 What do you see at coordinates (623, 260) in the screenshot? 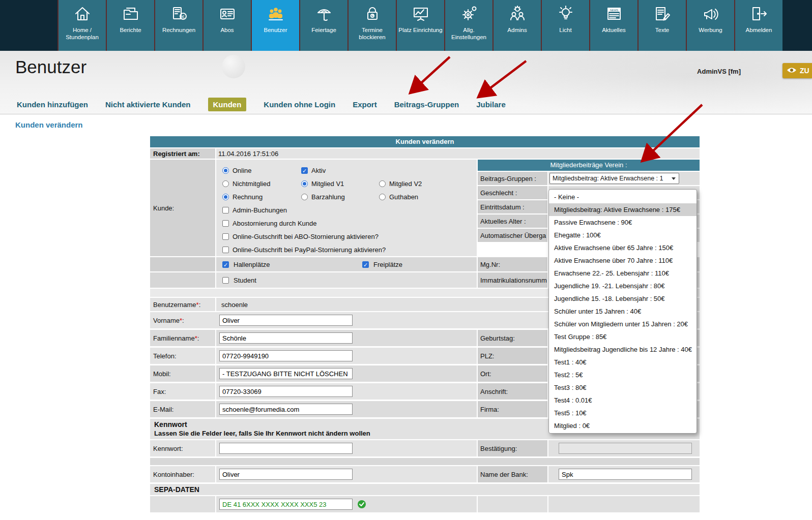
I see `dropdown-option: Aktive Erwachsene über 70 Jahre : 110€` at bounding box center [623, 260].